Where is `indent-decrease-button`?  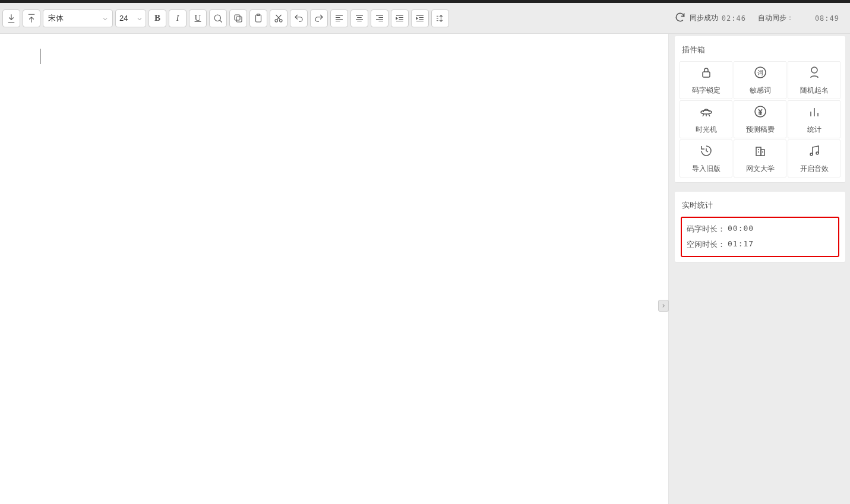 indent-decrease-button is located at coordinates (400, 18).